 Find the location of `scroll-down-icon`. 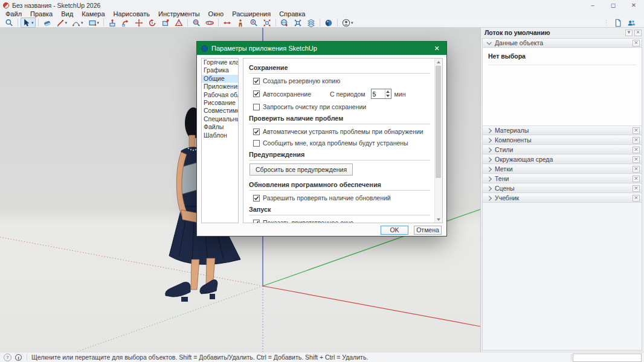

scroll-down-icon is located at coordinates (439, 220).